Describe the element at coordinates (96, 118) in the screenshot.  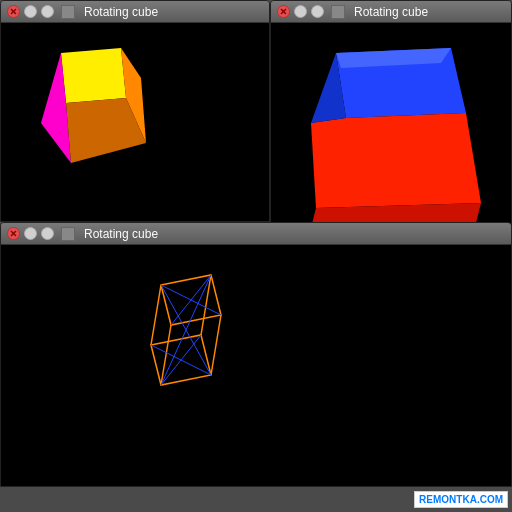
I see `cube-1-svg` at that location.